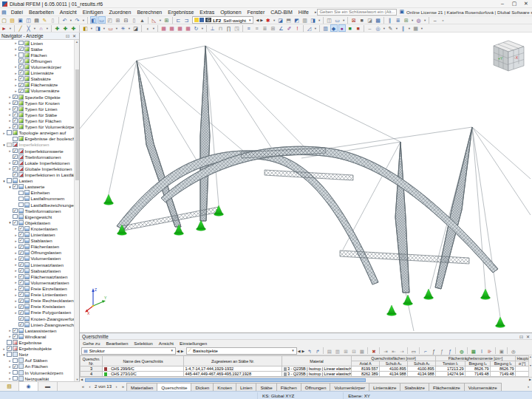  I want to click on panel-pin-icon: ⊡, so click(522, 337).